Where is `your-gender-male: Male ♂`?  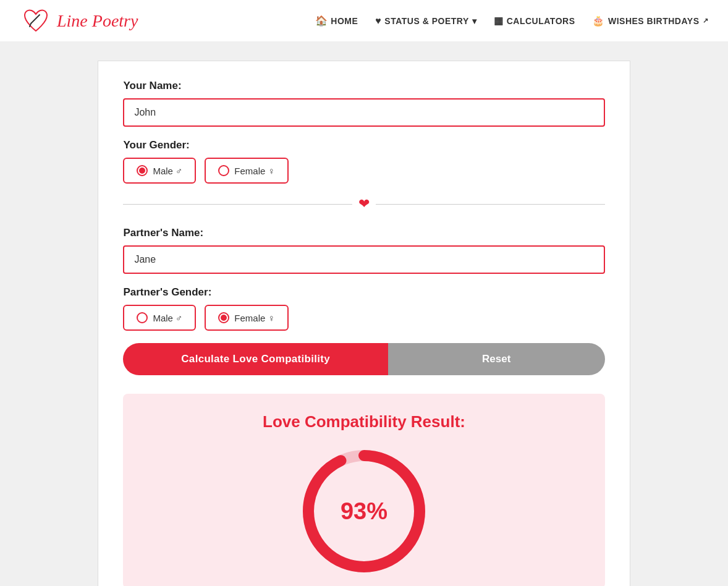 your-gender-male: Male ♂ is located at coordinates (159, 171).